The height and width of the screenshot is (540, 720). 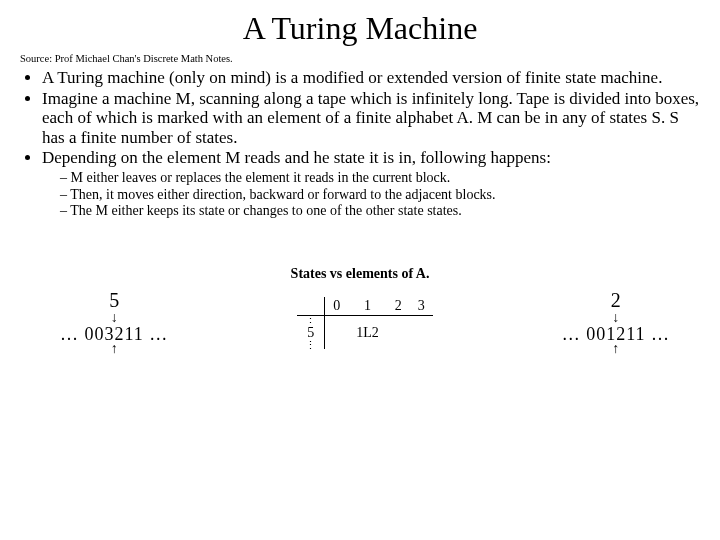 I want to click on sub-bullet-list: M either leaves or replaces the element …, so click(x=371, y=195).